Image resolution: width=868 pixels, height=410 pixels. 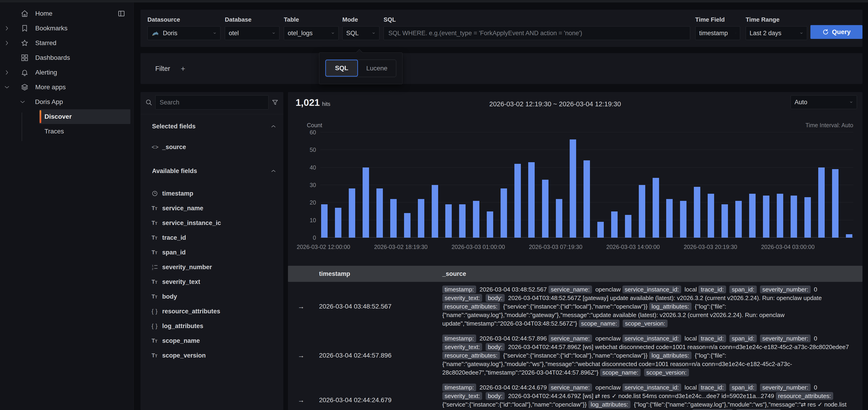 I want to click on field-search-input, so click(x=212, y=102).